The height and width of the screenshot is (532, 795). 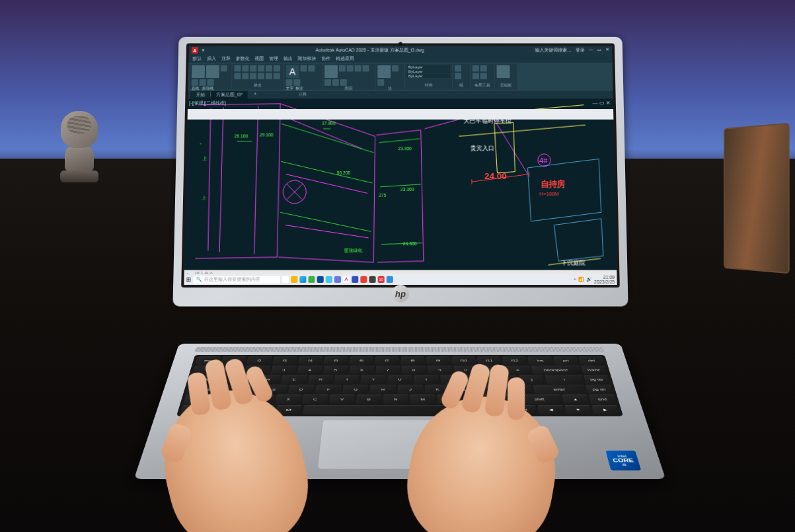 I want to click on key-left: ◀, so click(x=551, y=410).